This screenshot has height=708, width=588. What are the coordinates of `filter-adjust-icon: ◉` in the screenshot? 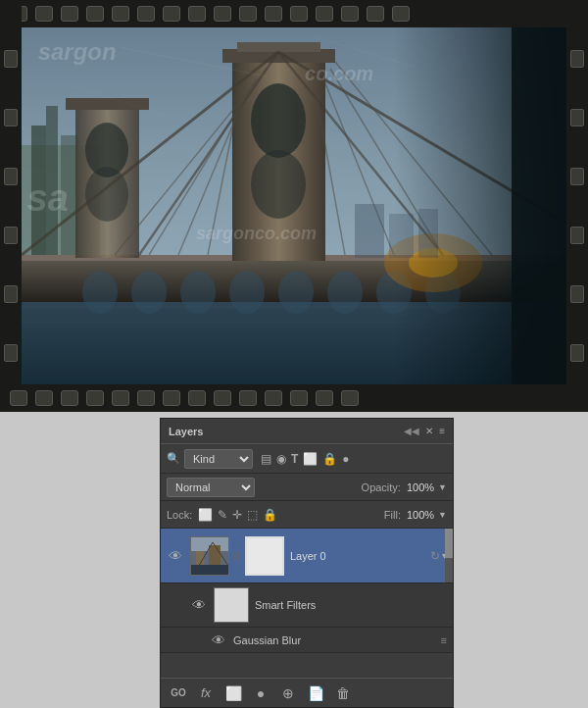 It's located at (281, 459).